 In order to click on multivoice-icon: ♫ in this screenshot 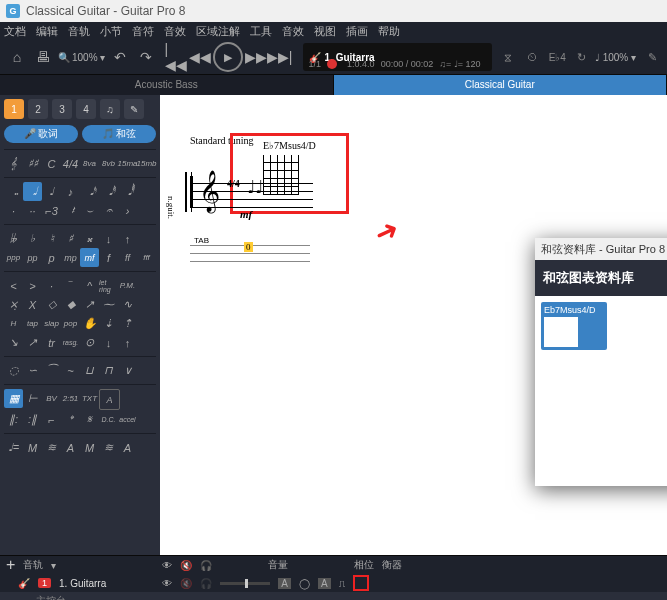, I will do `click(110, 109)`.